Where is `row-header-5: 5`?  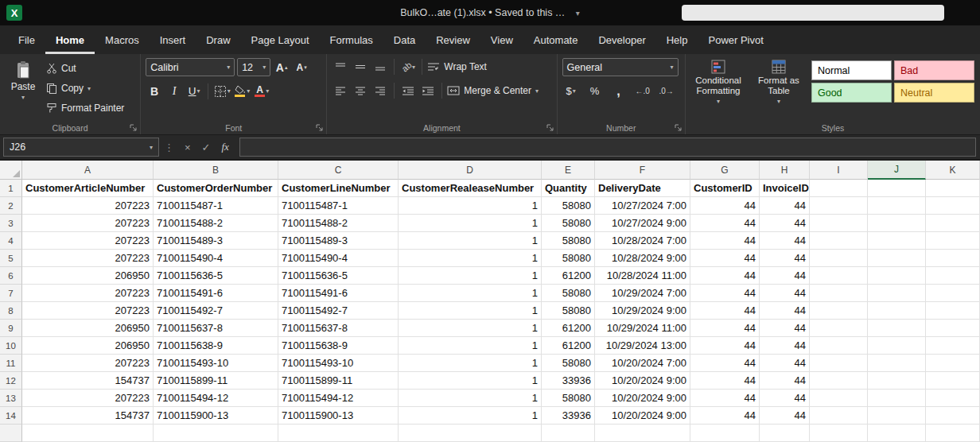 row-header-5: 5 is located at coordinates (11, 258).